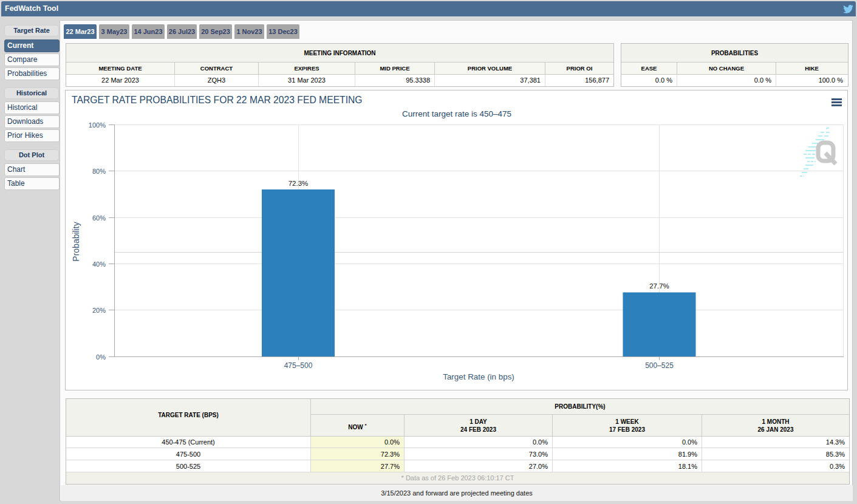 The width and height of the screenshot is (857, 504). What do you see at coordinates (101, 357) in the screenshot?
I see `svg-text: 0%` at bounding box center [101, 357].